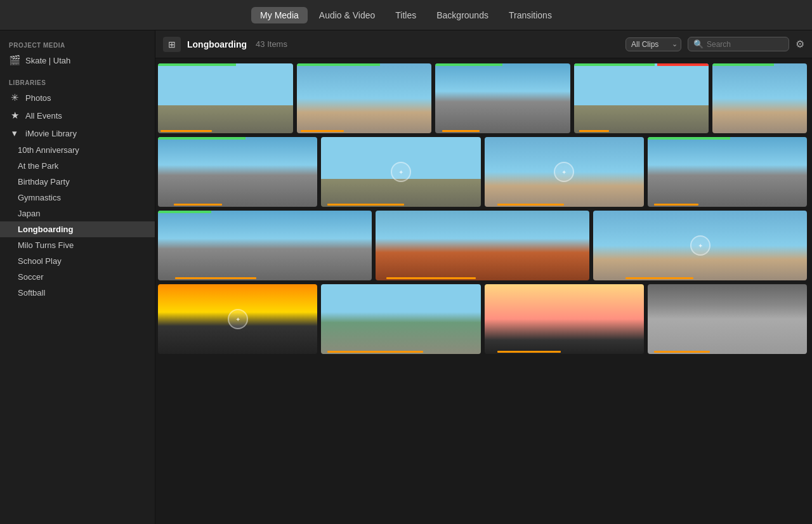 This screenshot has height=524, width=812. Describe the element at coordinates (46, 245) in the screenshot. I see `sidebar-label-milo-turns-five: Milo Turns Five` at that location.